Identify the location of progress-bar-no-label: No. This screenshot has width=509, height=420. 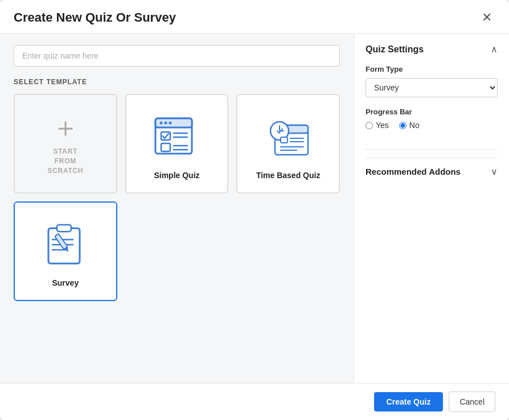
(409, 125).